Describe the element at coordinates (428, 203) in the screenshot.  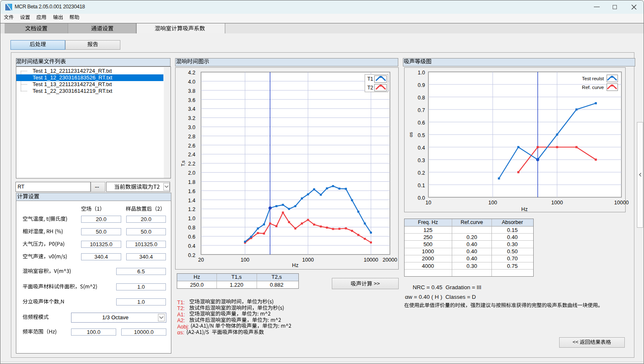
I see `svg-text: 10` at that location.